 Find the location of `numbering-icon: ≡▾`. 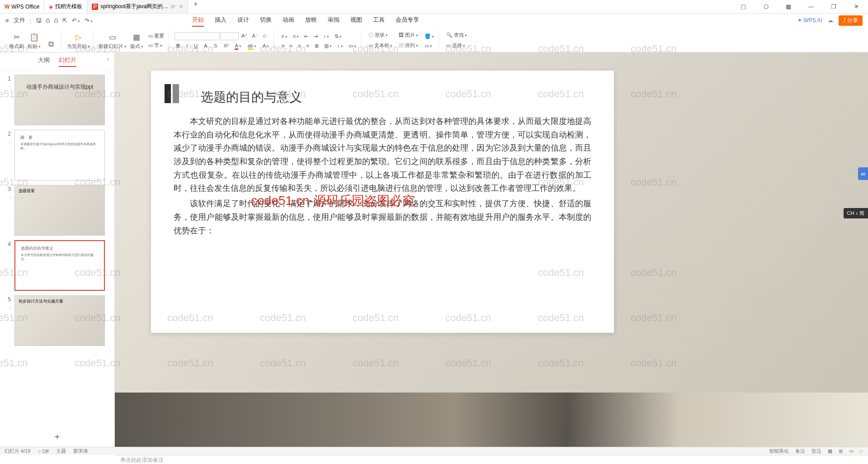

numbering-icon: ≡▾ is located at coordinates (296, 36).